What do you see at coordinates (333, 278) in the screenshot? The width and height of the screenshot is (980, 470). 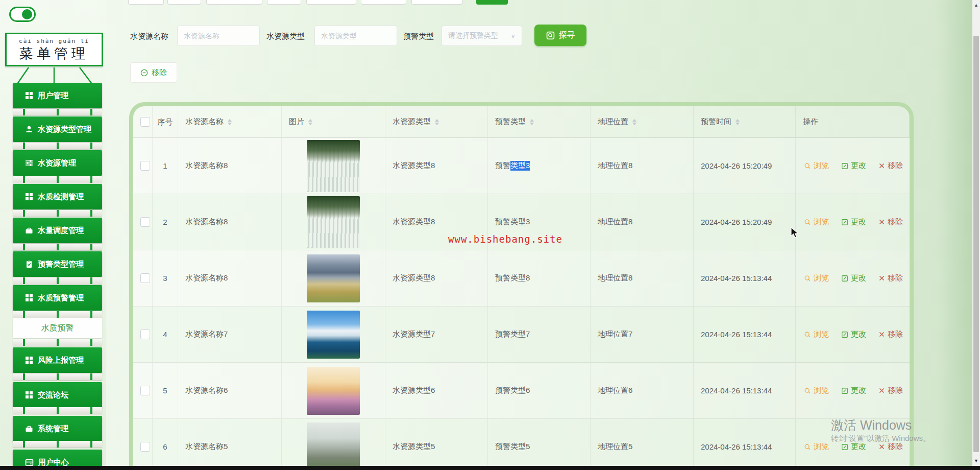 I see `mountain-photo` at bounding box center [333, 278].